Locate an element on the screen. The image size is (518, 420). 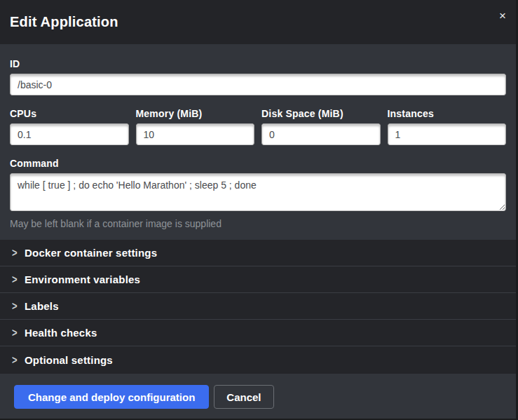
command-textarea: while [ true ] ; do echo 'Hello Marathon… is located at coordinates (258, 192).